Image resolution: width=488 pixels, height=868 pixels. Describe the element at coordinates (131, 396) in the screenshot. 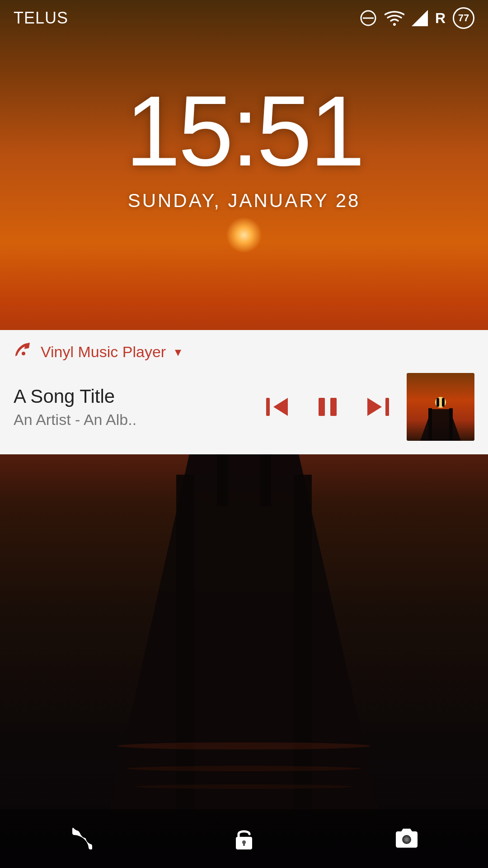

I see `song-title: A Song Title` at that location.